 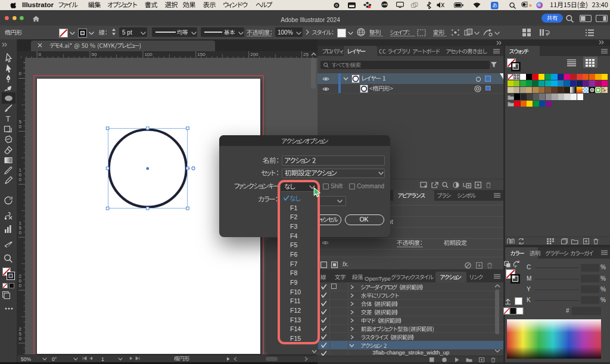 I want to click on svg-text: LINE, so click(x=385, y=5).